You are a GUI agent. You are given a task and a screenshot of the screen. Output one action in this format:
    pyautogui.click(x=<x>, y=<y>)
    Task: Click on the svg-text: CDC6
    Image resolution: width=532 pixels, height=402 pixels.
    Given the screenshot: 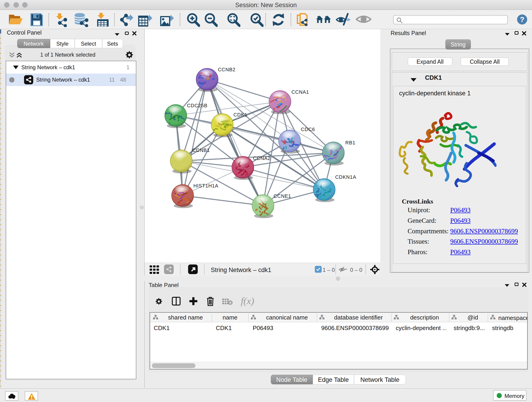 What is the action you would take?
    pyautogui.click(x=308, y=129)
    